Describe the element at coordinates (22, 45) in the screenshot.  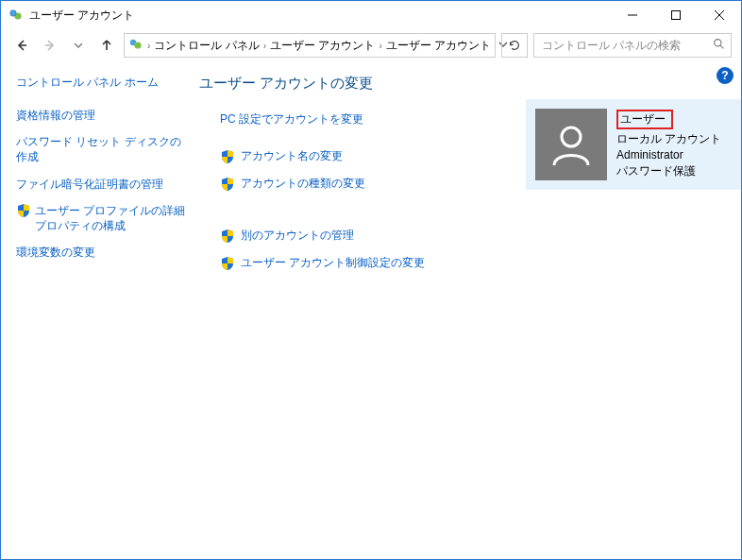
I see `back-button` at that location.